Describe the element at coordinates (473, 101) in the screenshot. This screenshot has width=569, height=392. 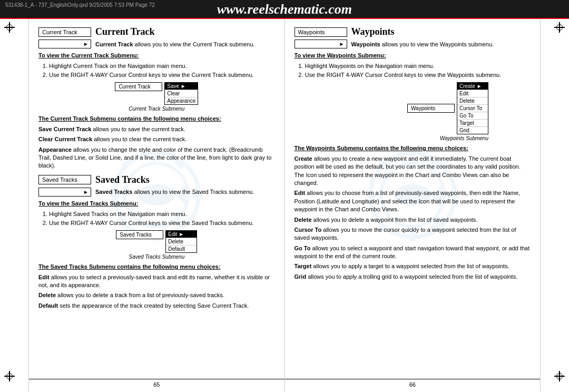
I see `wp-item-delete: Delete` at that location.